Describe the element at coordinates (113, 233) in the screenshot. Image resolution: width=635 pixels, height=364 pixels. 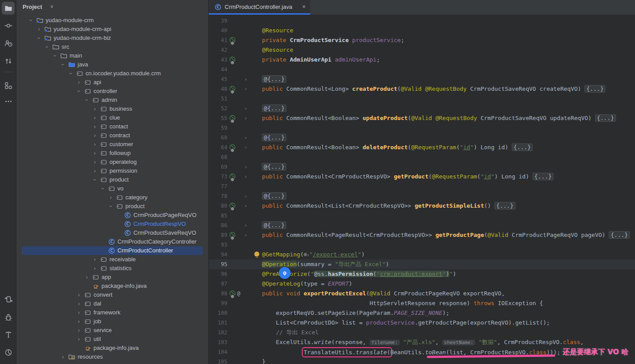
I see `tree-item-crmproductsavereqvo: CCrmProductSaveReqVO` at that location.